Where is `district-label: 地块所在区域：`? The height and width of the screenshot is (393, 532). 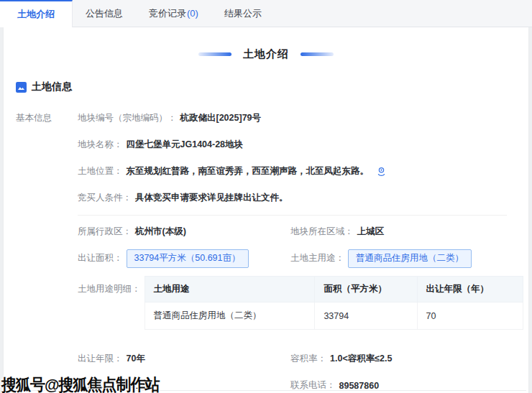 district-label: 地块所在区域： is located at coordinates (322, 231).